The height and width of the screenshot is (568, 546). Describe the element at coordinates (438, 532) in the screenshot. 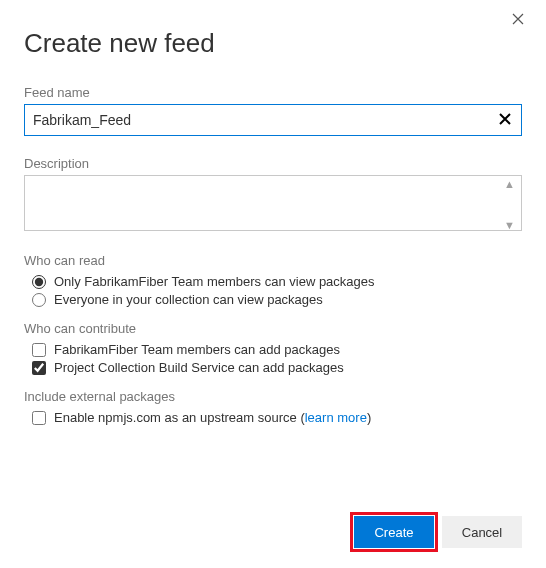

I see `dialog-footer: Create Cancel` at that location.